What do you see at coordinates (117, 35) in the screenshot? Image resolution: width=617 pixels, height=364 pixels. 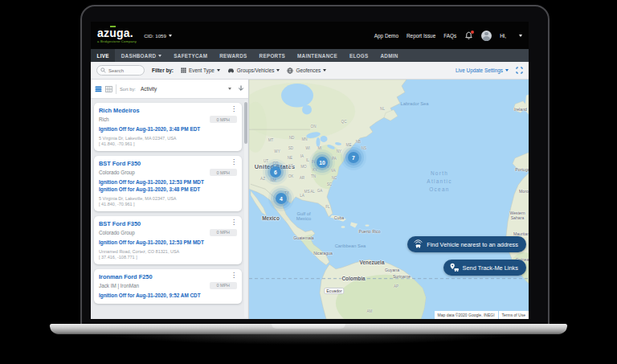 I see `azuga-logo: azuga. a Bridgestone Company` at bounding box center [117, 35].